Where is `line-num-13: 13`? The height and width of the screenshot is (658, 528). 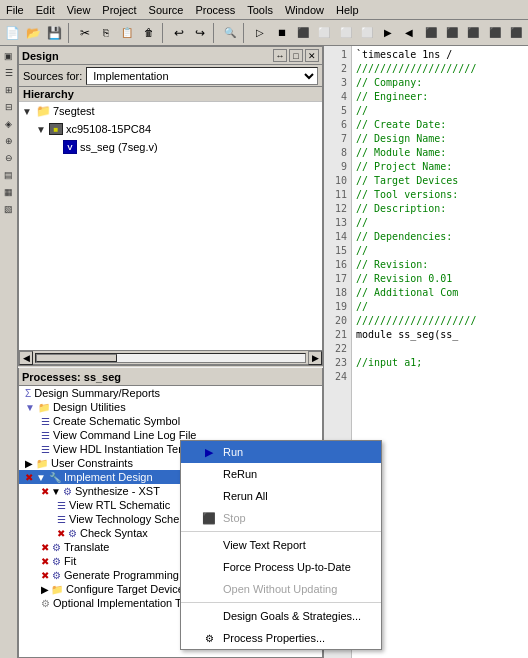 line-num-13: 13 is located at coordinates (338, 223).